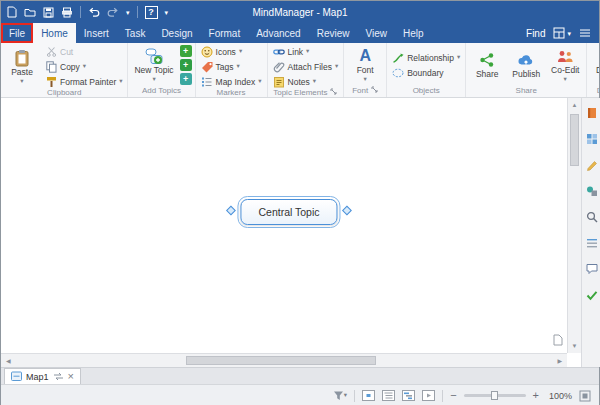  Describe the element at coordinates (232, 82) in the screenshot. I see `map-index-button: Map Index ▾` at that location.